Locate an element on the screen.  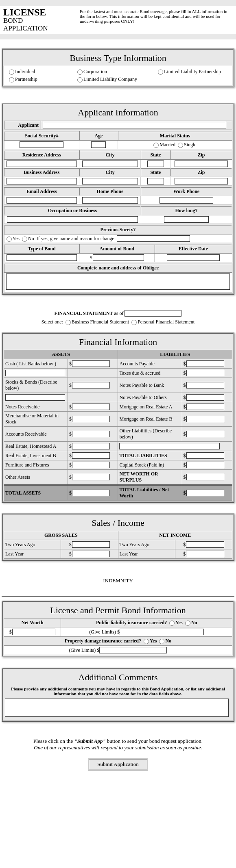
prev-reason-input is located at coordinates (153, 239).